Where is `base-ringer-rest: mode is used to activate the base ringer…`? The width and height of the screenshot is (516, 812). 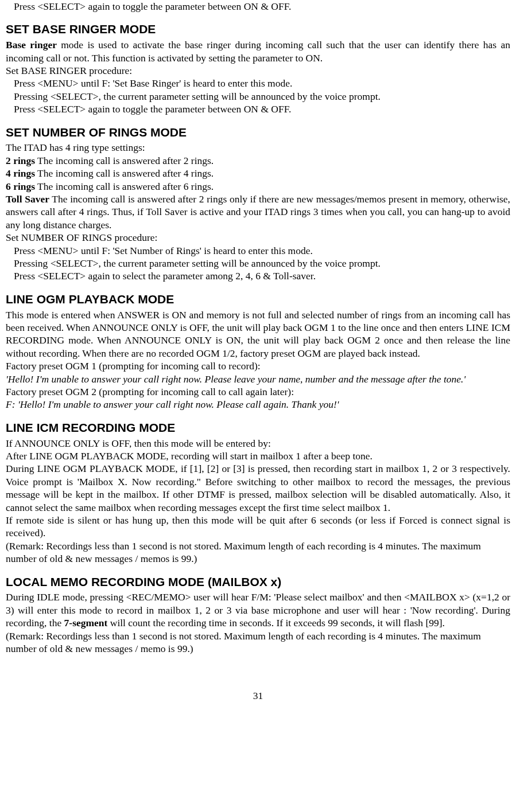
base-ringer-rest: mode is used to activate the base ringer… is located at coordinates (258, 51).